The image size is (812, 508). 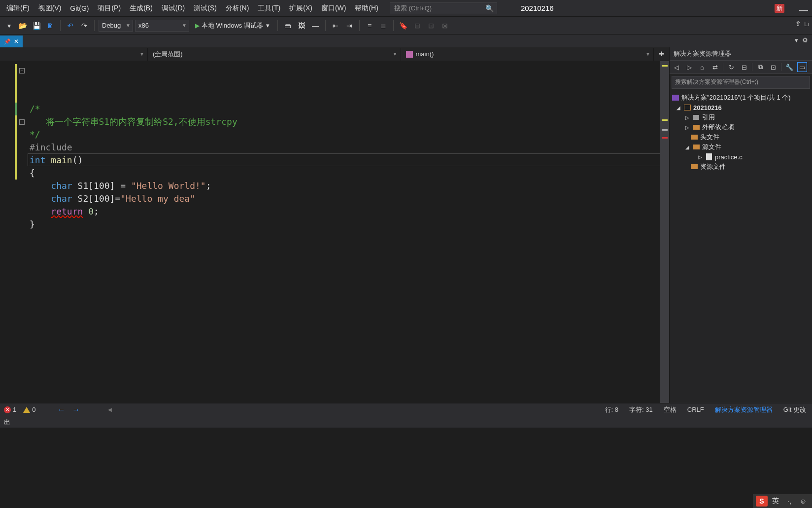 What do you see at coordinates (50, 8) in the screenshot?
I see `menu-view: 视图(V)` at bounding box center [50, 8].